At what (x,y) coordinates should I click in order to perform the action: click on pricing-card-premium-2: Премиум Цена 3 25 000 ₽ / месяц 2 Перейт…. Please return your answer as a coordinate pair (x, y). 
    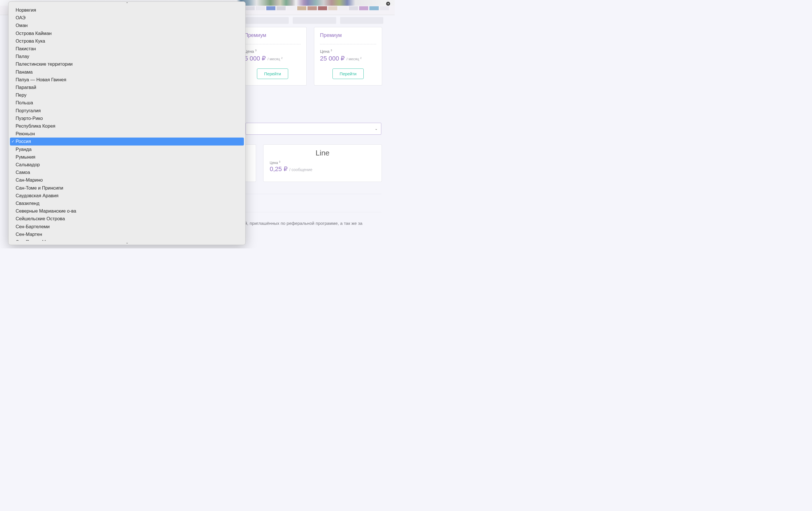
    Looking at the image, I should click on (348, 56).